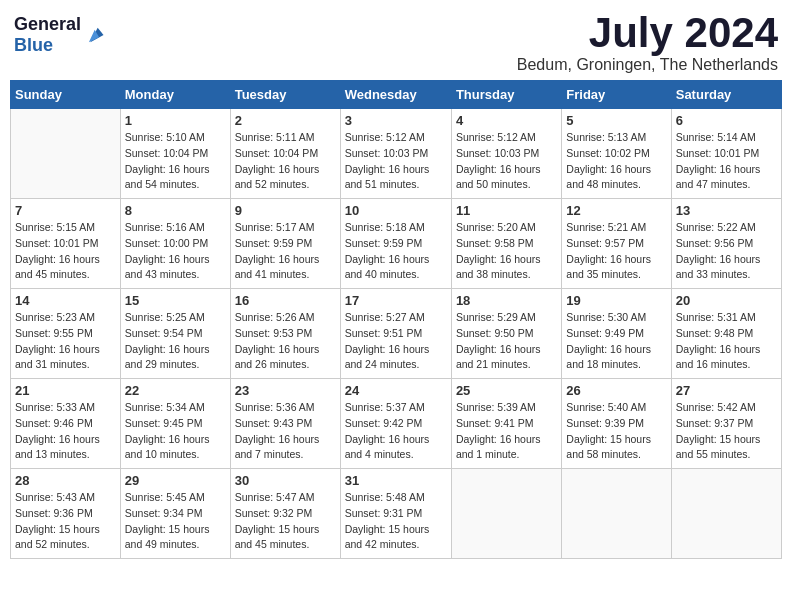 The height and width of the screenshot is (612, 792). I want to click on day-info: Sunrise: 5:31 AMSunset: 9:48 PMDaylight:…, so click(726, 342).